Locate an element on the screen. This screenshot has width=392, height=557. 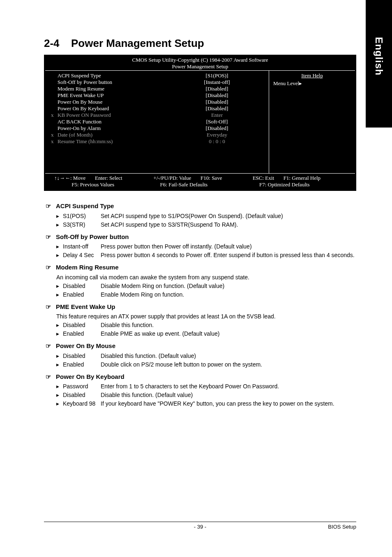
section-number: 2-4 is located at coordinates (52, 43).